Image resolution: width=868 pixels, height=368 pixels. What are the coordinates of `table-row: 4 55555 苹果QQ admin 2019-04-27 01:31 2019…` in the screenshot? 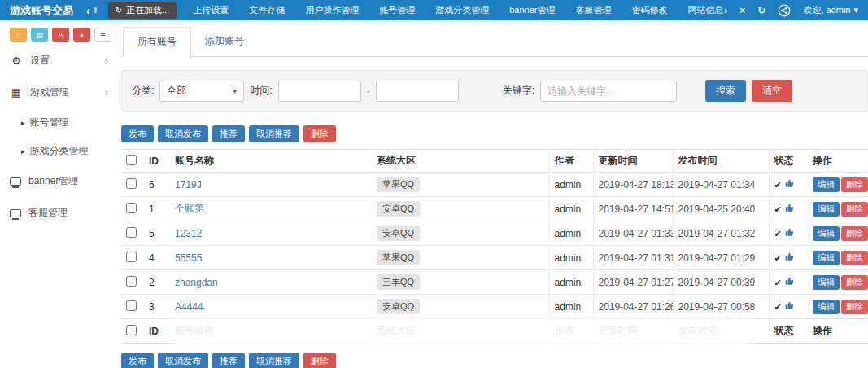 It's located at (495, 258).